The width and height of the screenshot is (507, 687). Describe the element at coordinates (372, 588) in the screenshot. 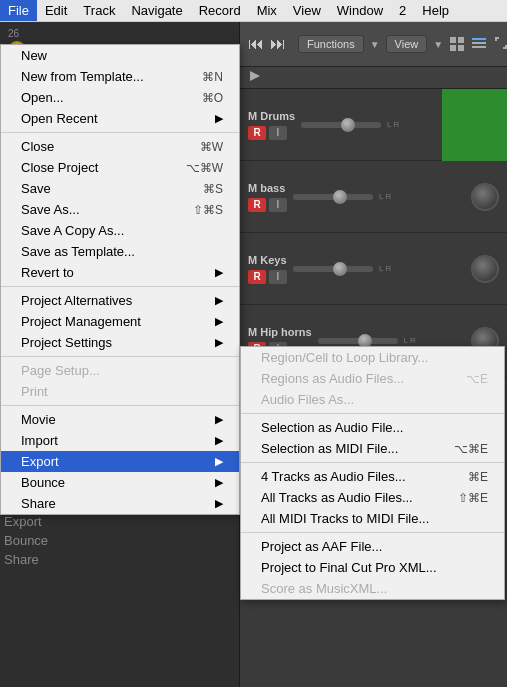

I see `export-sub-score-musicxml: Score as MusicXML...` at that location.